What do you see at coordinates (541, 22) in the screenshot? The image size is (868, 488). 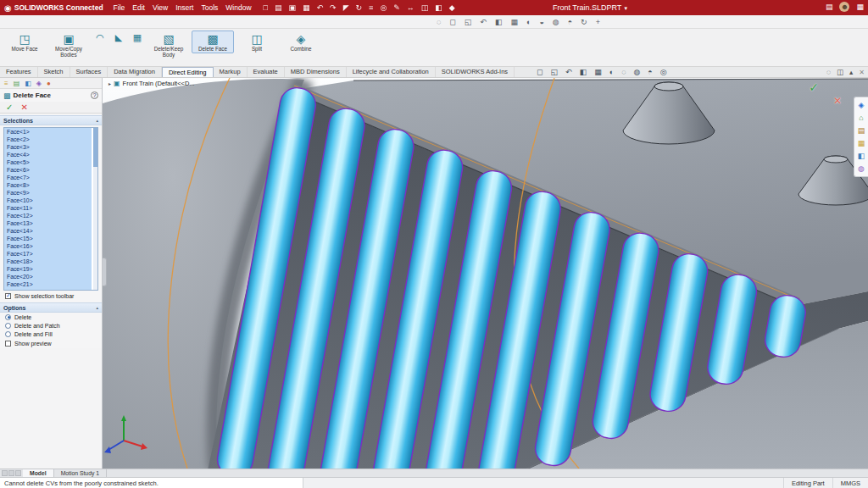 I see `hide-show-items-icon: ◒` at bounding box center [541, 22].